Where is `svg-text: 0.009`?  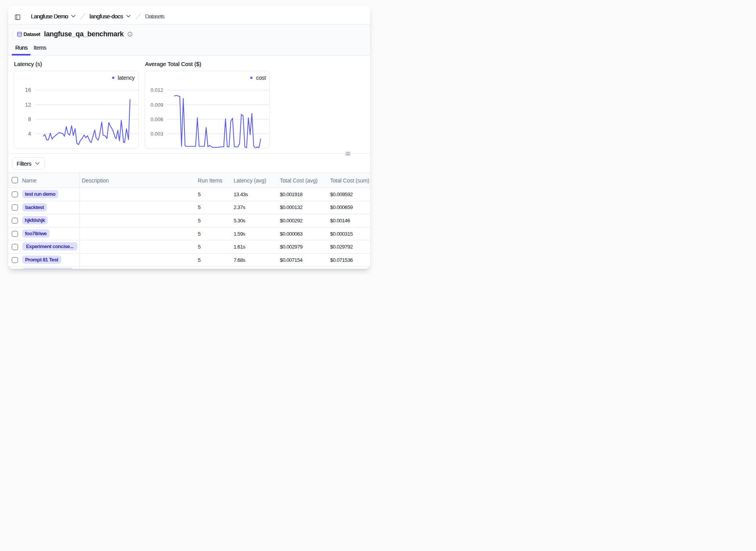
svg-text: 0.009 is located at coordinates (157, 105).